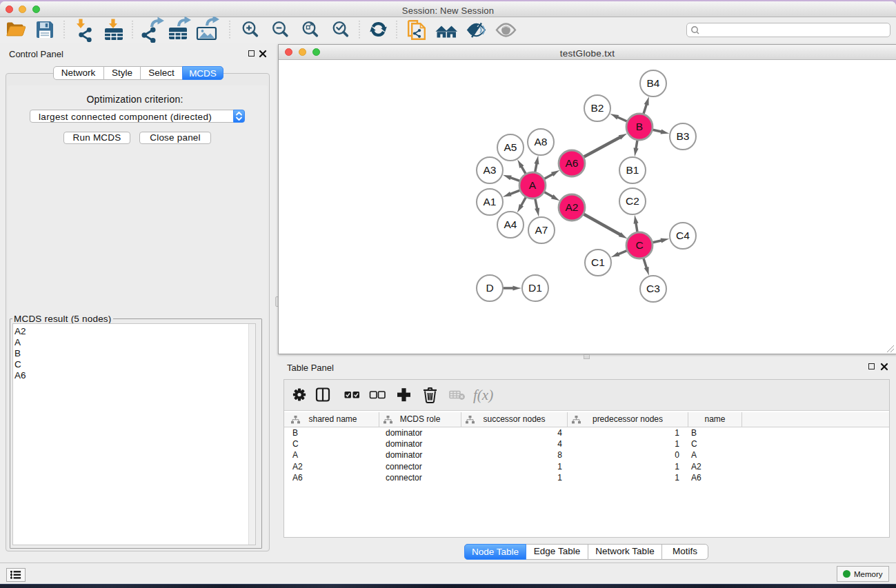 This screenshot has width=896, height=588. Describe the element at coordinates (598, 262) in the screenshot. I see `svg-text: C1` at that location.